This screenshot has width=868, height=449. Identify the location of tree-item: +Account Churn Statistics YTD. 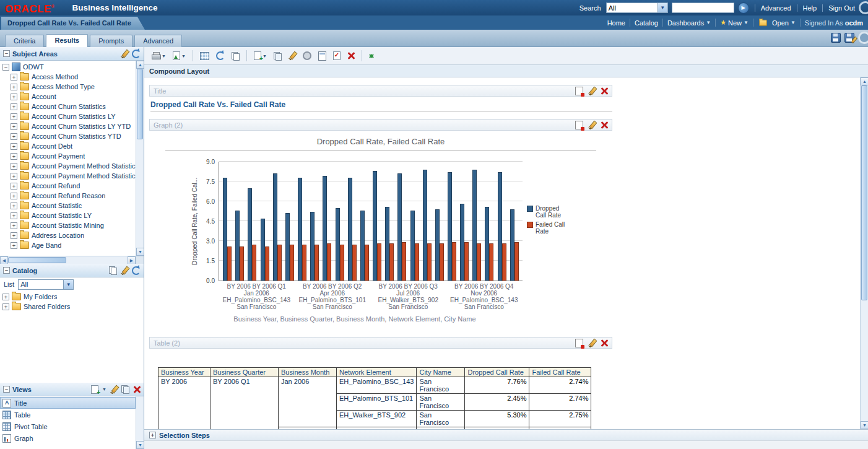
(68, 136).